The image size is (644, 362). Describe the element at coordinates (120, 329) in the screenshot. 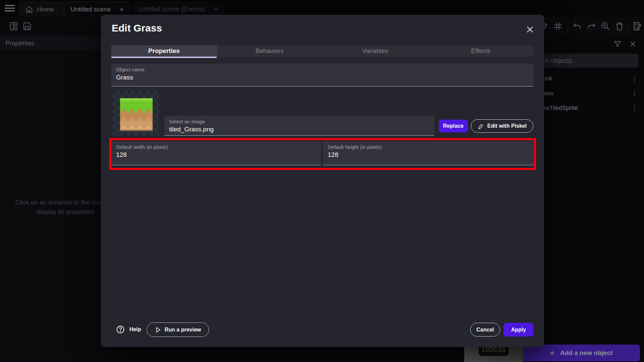

I see `help-icon` at that location.